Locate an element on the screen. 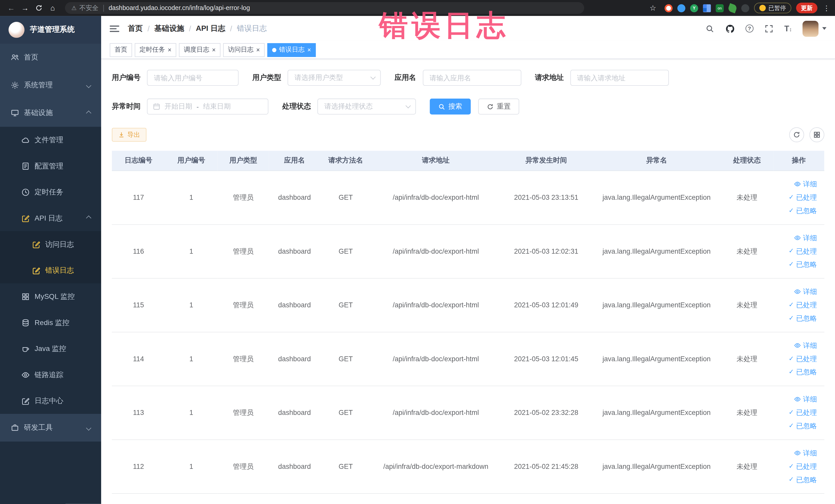 This screenshot has height=504, width=835. browser-reload-icon is located at coordinates (39, 8).